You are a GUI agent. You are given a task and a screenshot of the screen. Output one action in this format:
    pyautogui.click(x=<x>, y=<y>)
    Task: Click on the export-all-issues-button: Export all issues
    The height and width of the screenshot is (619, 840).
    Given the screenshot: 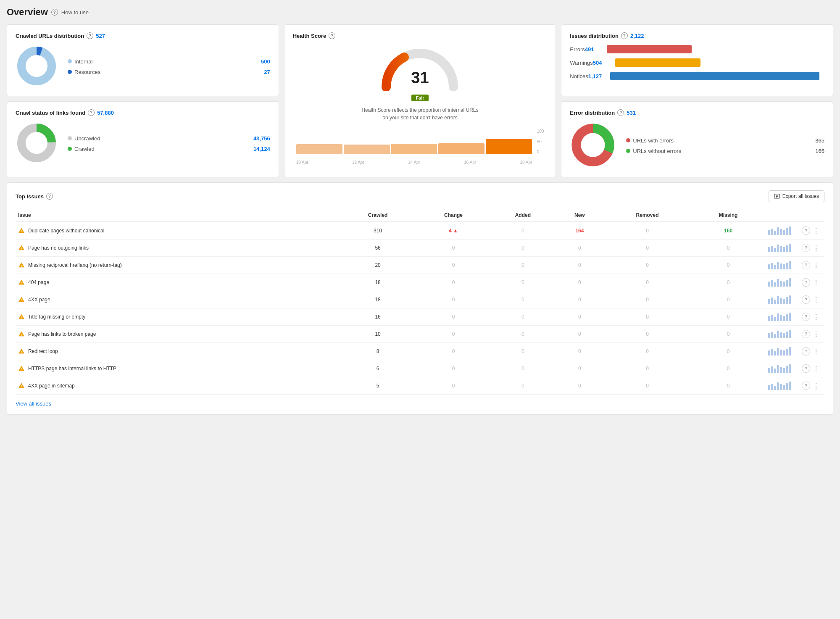 What is the action you would take?
    pyautogui.click(x=797, y=196)
    